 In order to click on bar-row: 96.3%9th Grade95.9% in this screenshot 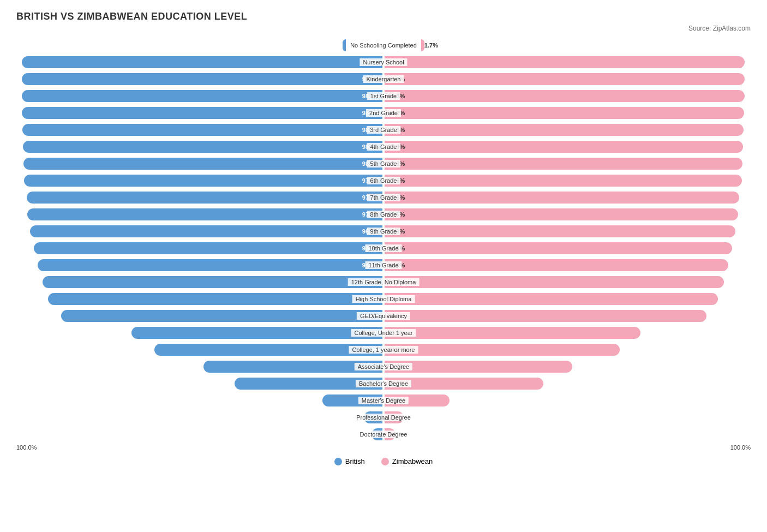, I will do `click(384, 231)`.